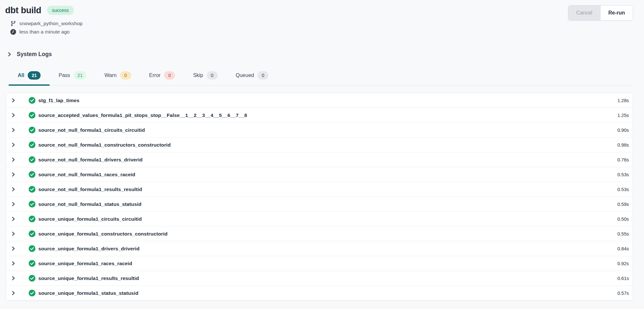 Image resolution: width=644 pixels, height=309 pixels. Describe the element at coordinates (620, 145) in the screenshot. I see `result-duration: 0.98s` at that location.